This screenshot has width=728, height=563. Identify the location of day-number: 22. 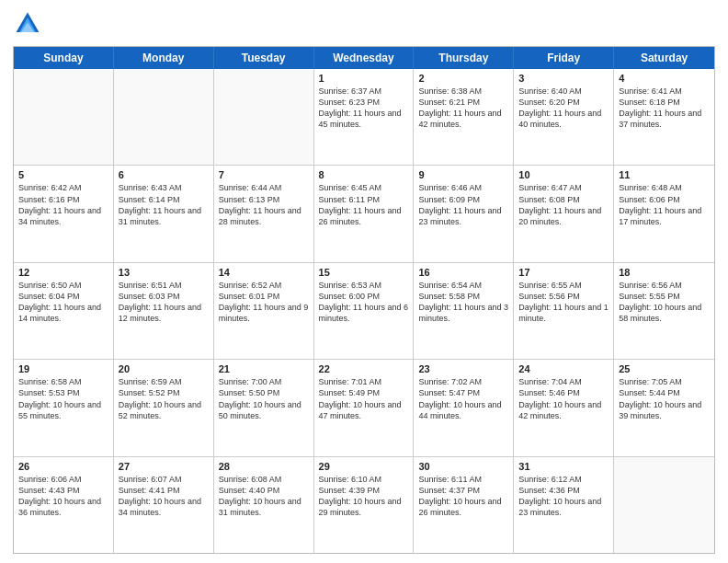
(364, 369).